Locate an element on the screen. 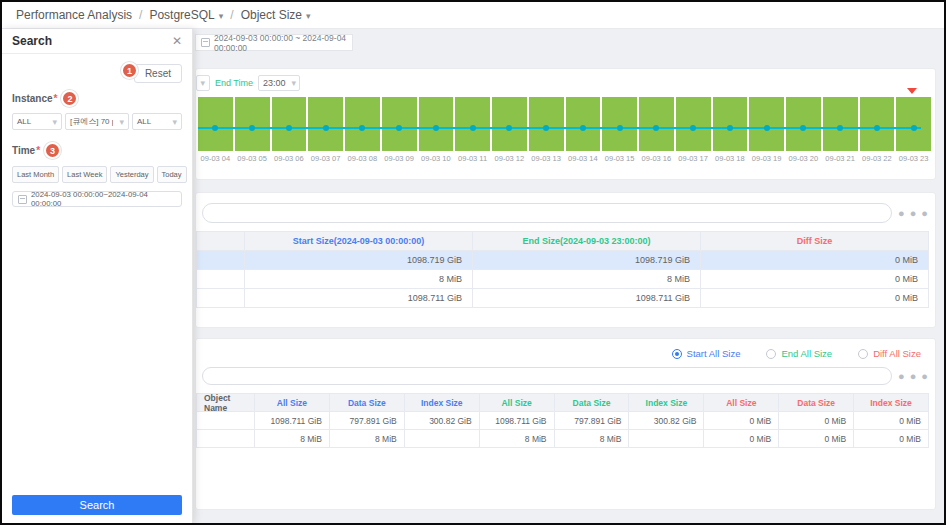  search-button: Search is located at coordinates (97, 505).